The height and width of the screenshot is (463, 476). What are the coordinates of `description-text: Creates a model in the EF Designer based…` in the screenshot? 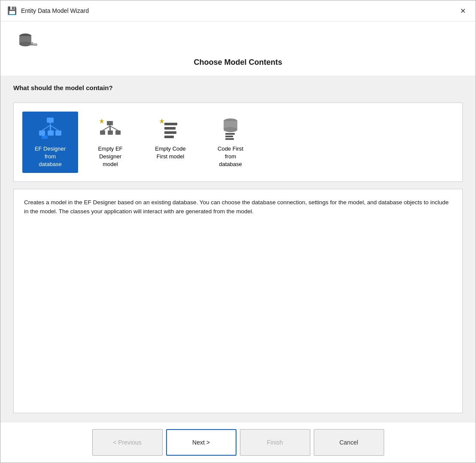 It's located at (236, 207).